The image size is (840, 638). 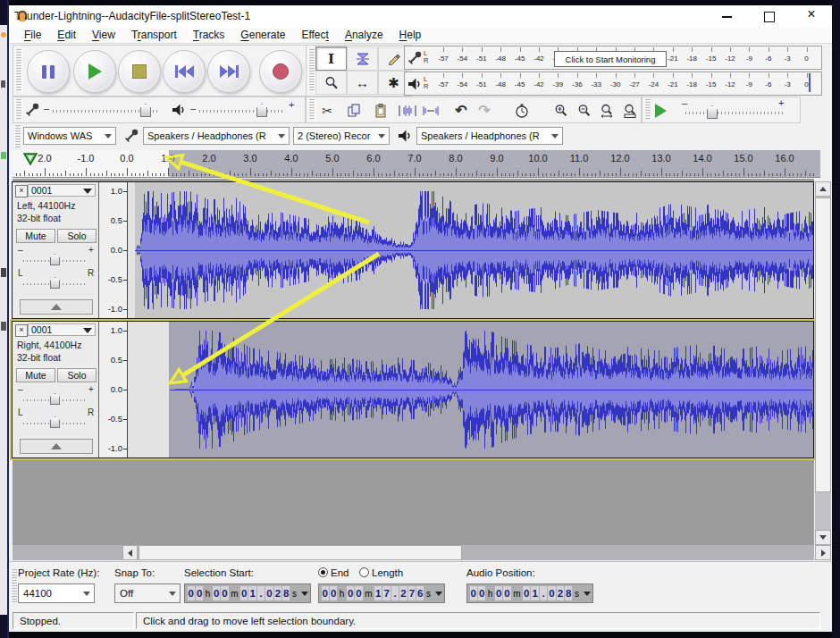 I want to click on timeline-ruler: 2.0-1.00.01.02.03.04.05.06.07.08.09.010.…, so click(x=416, y=164).